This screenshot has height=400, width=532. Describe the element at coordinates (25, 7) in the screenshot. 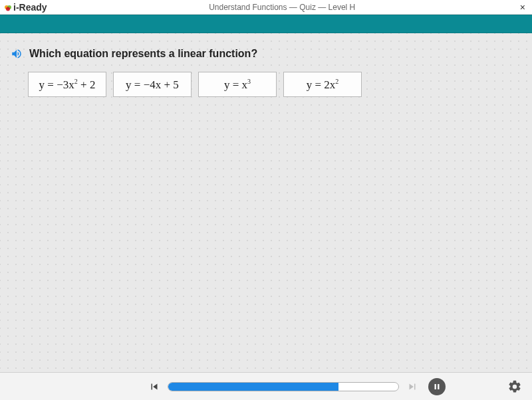

I see `brand-logo: i-Ready` at that location.